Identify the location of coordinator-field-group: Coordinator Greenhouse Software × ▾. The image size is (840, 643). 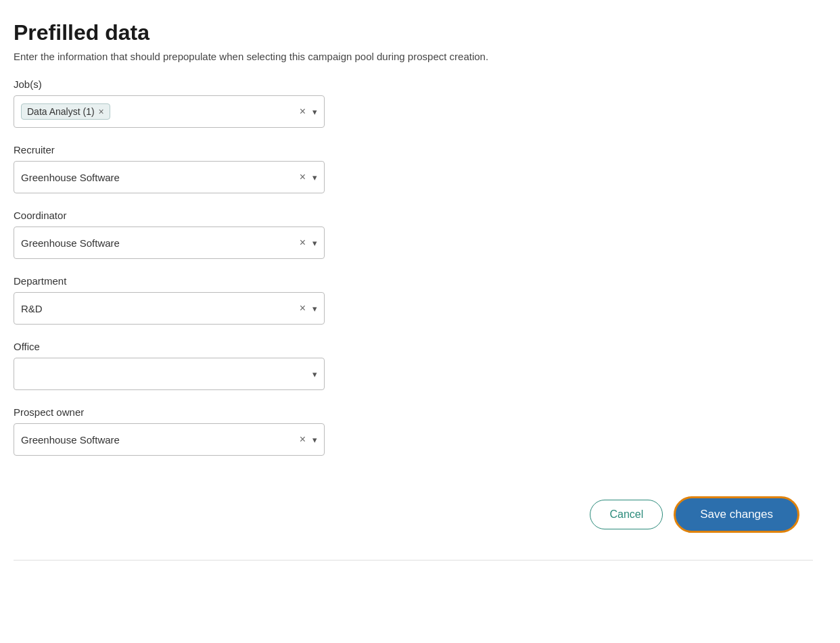
(413, 234).